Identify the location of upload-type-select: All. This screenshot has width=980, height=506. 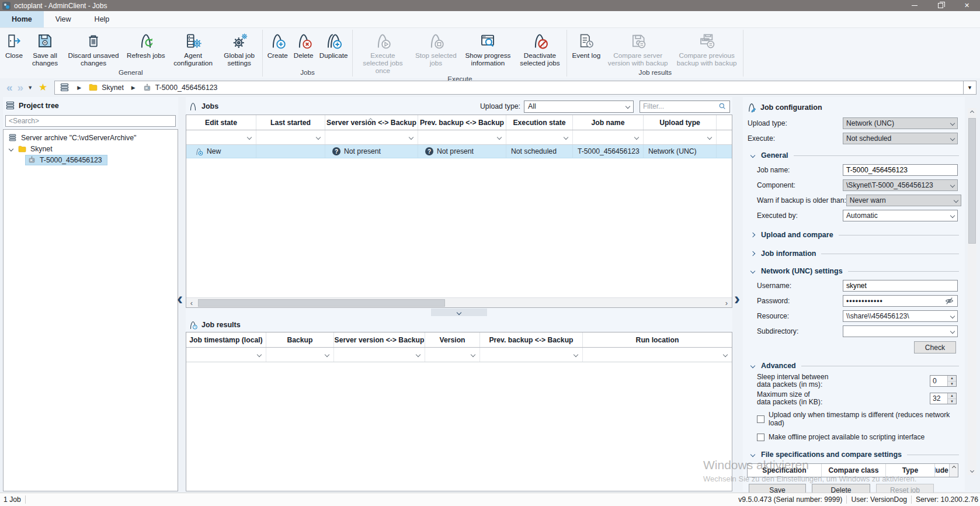
(579, 106).